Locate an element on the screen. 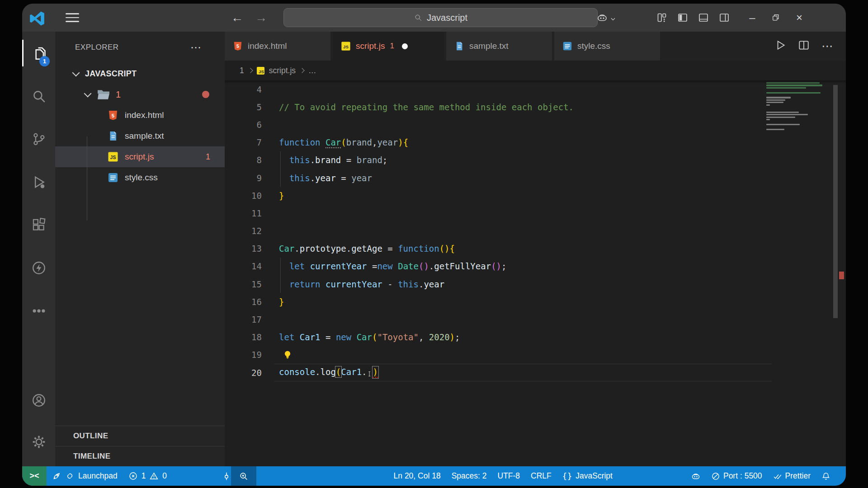 Image resolution: width=868 pixels, height=488 pixels. code-line-6: 6 is located at coordinates (535, 125).